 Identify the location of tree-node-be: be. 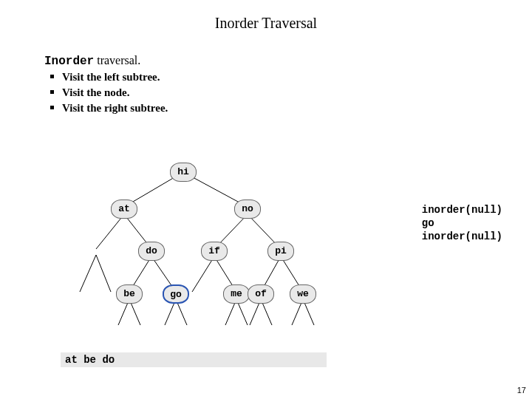
(129, 294).